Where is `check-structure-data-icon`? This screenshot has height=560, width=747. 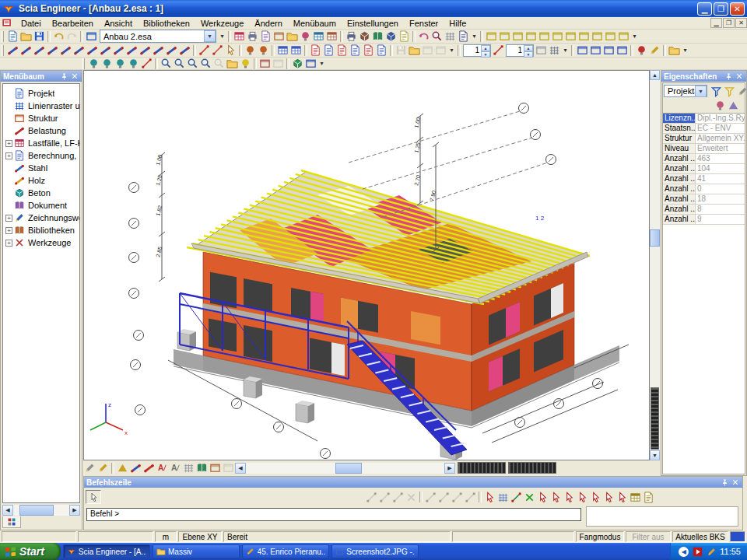 check-structure-data-icon is located at coordinates (437, 37).